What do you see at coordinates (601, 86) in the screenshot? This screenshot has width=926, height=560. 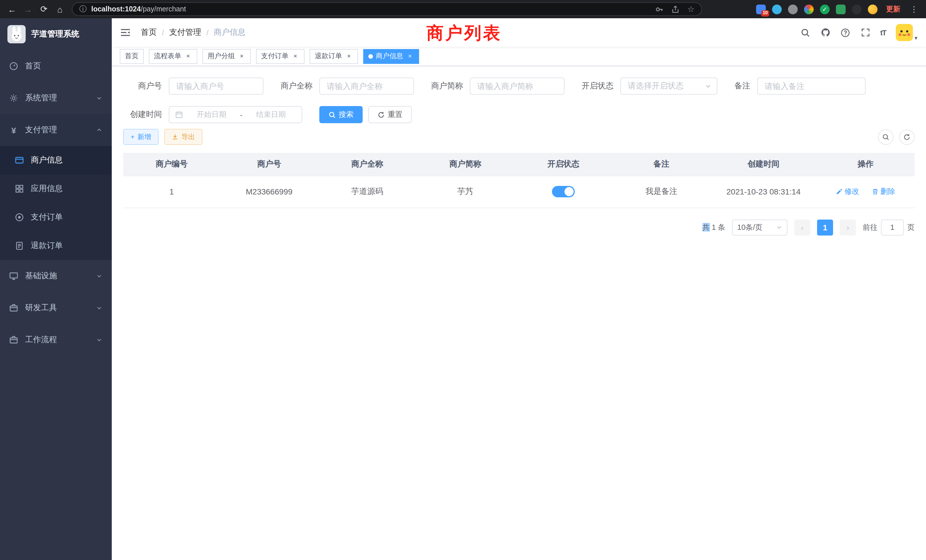 I see `status-label: 开启状态` at bounding box center [601, 86].